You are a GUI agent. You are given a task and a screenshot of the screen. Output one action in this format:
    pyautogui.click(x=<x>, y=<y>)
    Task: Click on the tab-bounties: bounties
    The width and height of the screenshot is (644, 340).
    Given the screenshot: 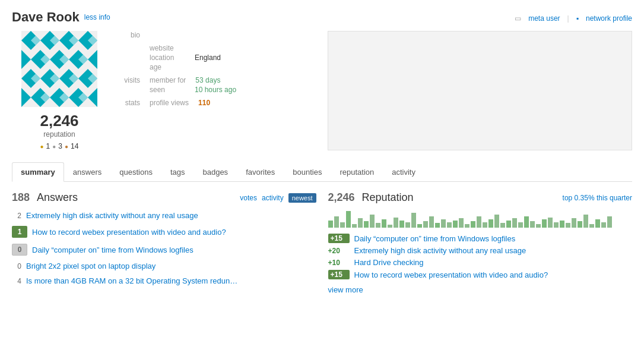 What is the action you would take?
    pyautogui.click(x=307, y=172)
    